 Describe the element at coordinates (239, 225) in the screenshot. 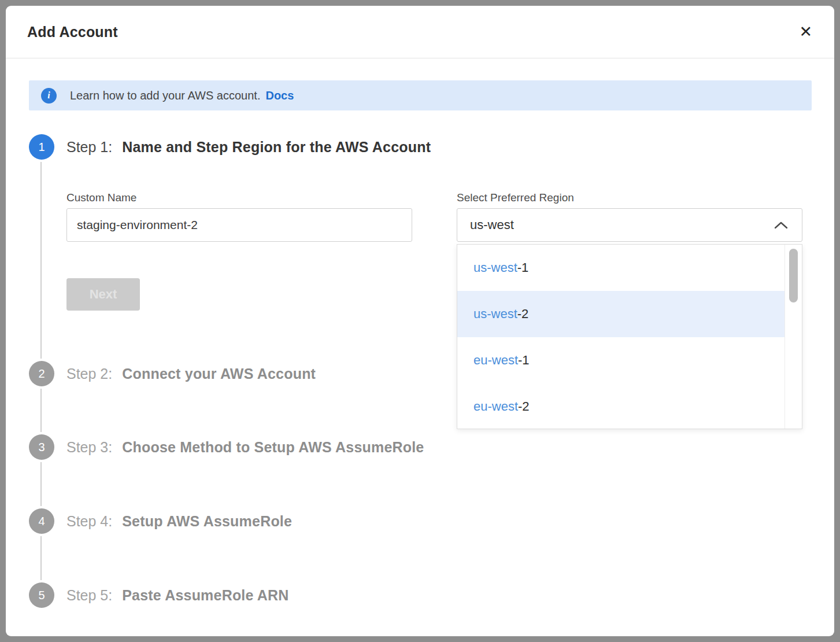

I see `custom-name-input` at that location.